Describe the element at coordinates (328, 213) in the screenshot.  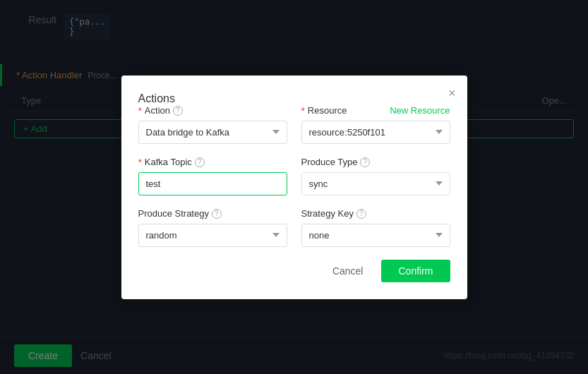
I see `strategy-key-label: Strategy Key` at that location.